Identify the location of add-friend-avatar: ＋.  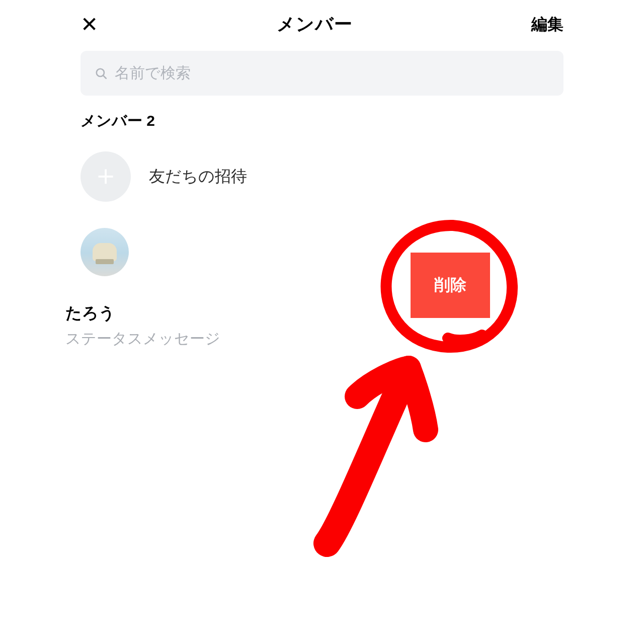
(106, 177).